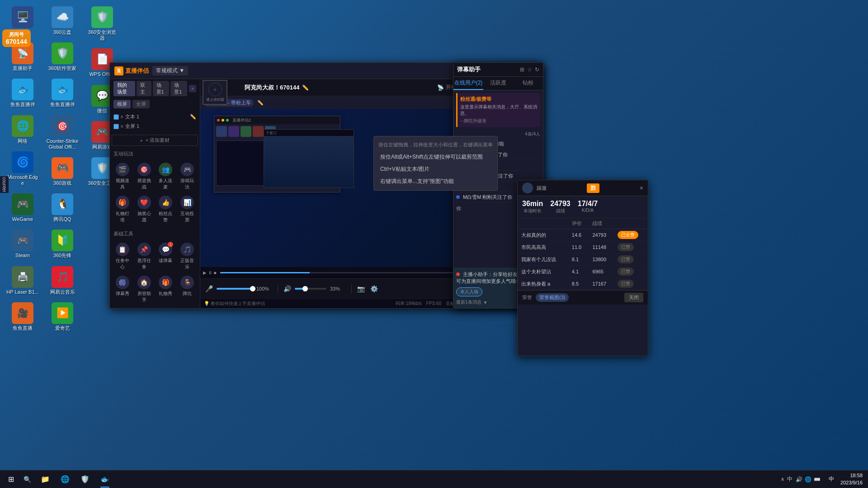  I want to click on upload-cover-area: + 请上传封面, so click(215, 92).